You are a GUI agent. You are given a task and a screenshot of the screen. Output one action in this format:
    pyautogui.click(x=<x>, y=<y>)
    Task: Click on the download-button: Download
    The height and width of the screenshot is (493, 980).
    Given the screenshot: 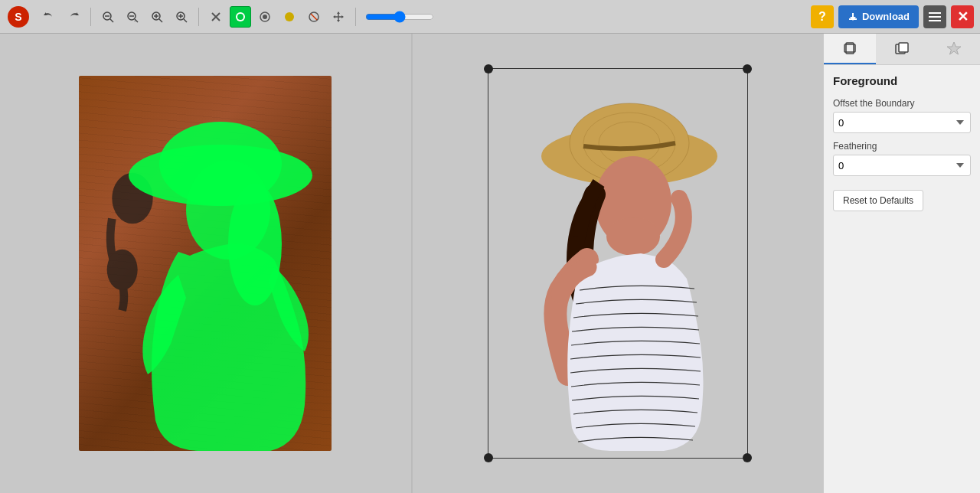 What is the action you would take?
    pyautogui.click(x=879, y=17)
    